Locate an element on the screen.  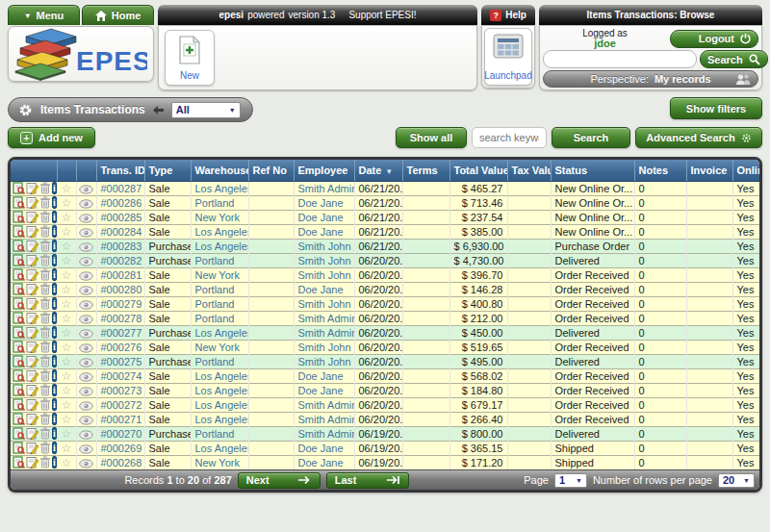
global-search-input is located at coordinates (620, 60).